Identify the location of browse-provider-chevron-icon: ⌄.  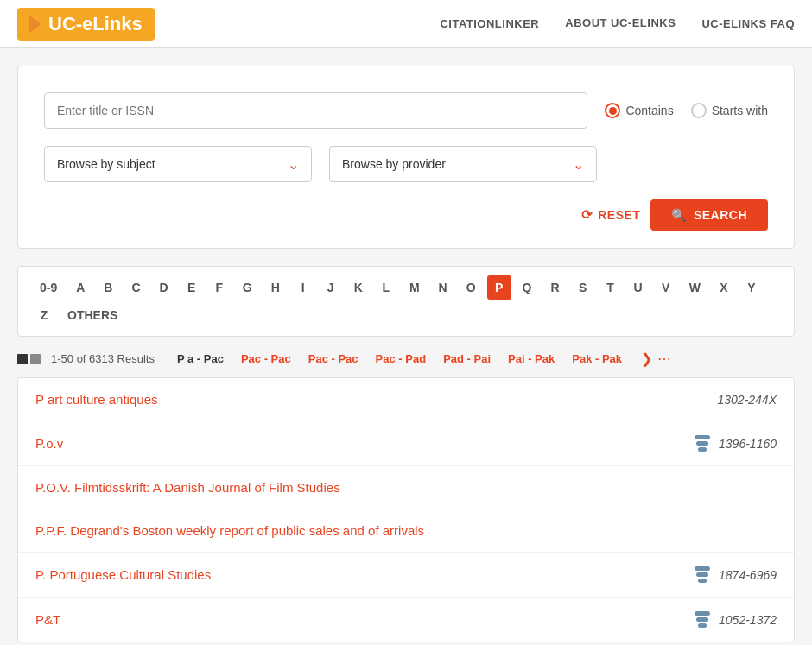
(579, 164).